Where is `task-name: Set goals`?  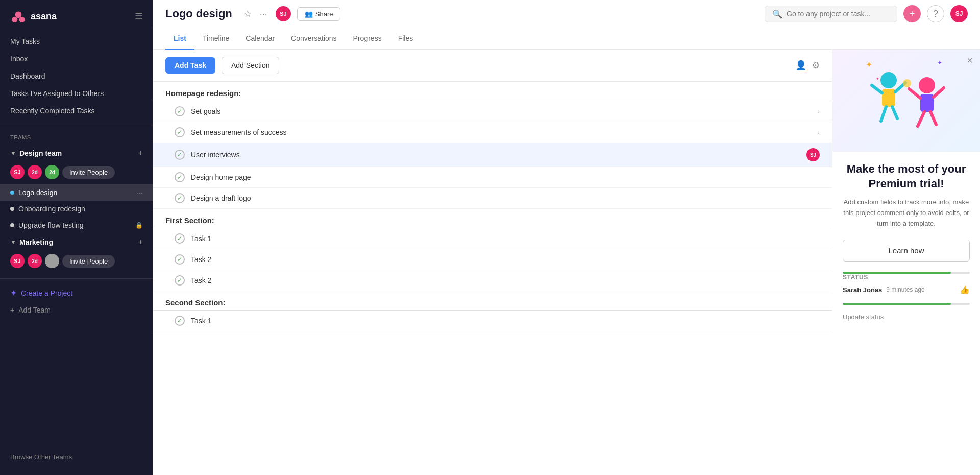
task-name: Set goals is located at coordinates (504, 111).